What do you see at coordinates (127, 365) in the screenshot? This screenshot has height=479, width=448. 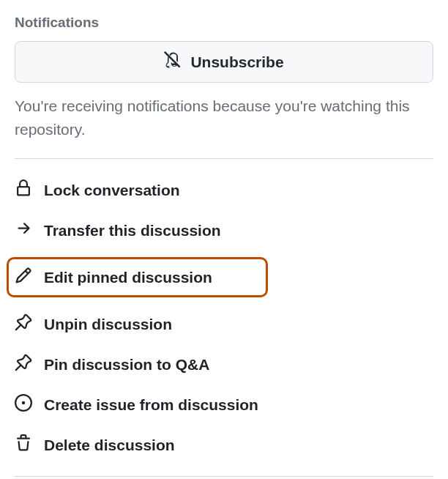 I see `action-label: Pin discussion to Q&A` at bounding box center [127, 365].